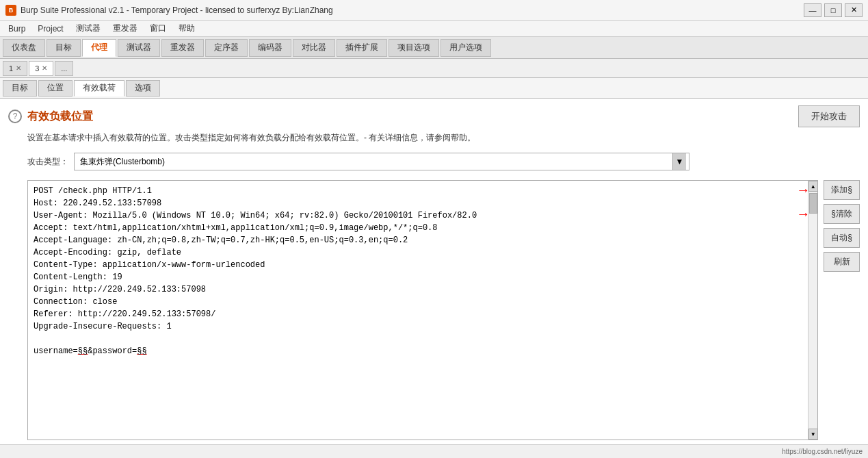  What do you see at coordinates (841, 214) in the screenshot?
I see `clear-btn-row: → §清除` at bounding box center [841, 214].